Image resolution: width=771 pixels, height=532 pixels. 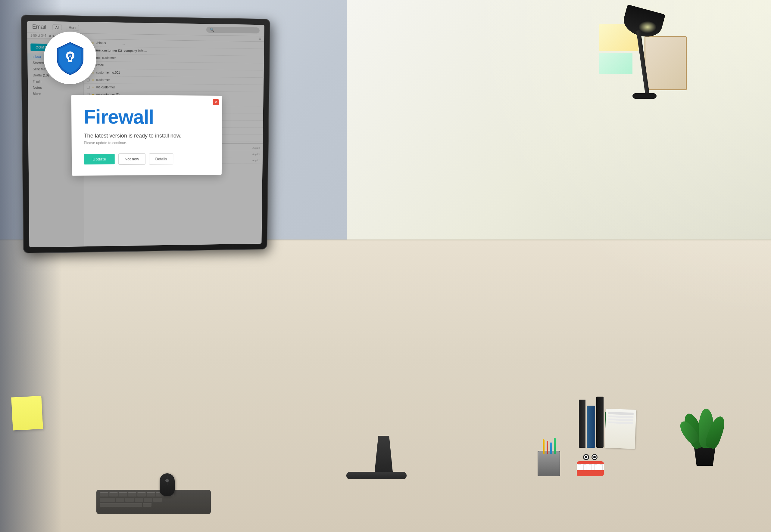 What do you see at coordinates (153, 502) in the screenshot?
I see `keyboard` at bounding box center [153, 502].